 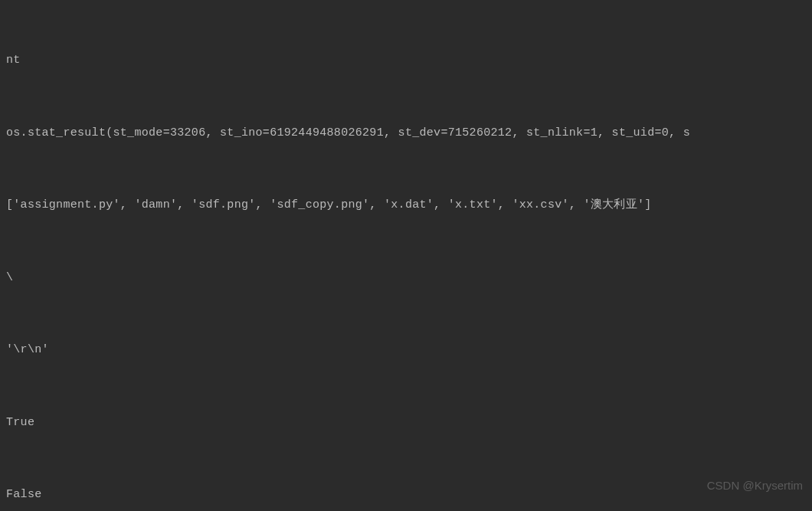 I want to click on watermark: CSDN @Krysertim, so click(x=755, y=486).